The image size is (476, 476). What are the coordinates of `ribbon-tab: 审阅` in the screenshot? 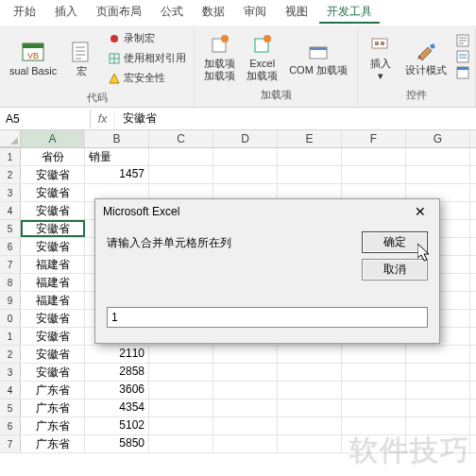 It's located at (255, 13).